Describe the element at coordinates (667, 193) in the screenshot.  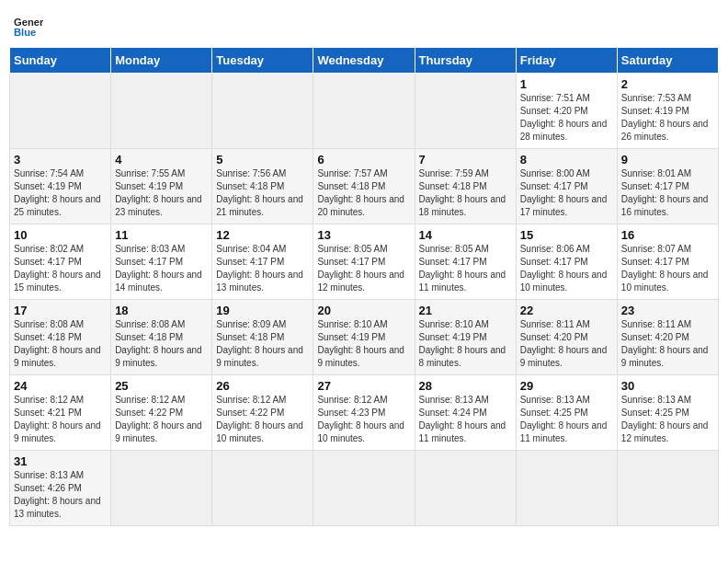
I see `cell-info: Sunrise: 8:01 AMSunset: 4:17 PMDaylight:…` at that location.